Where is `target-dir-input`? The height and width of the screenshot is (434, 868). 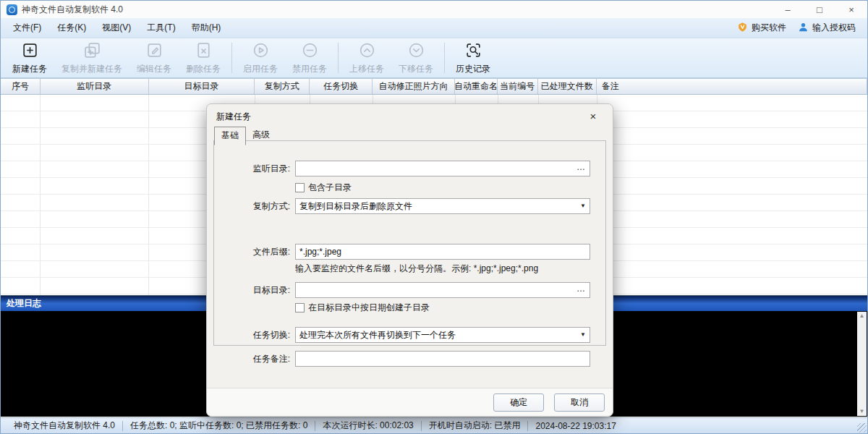 target-dir-input is located at coordinates (443, 290).